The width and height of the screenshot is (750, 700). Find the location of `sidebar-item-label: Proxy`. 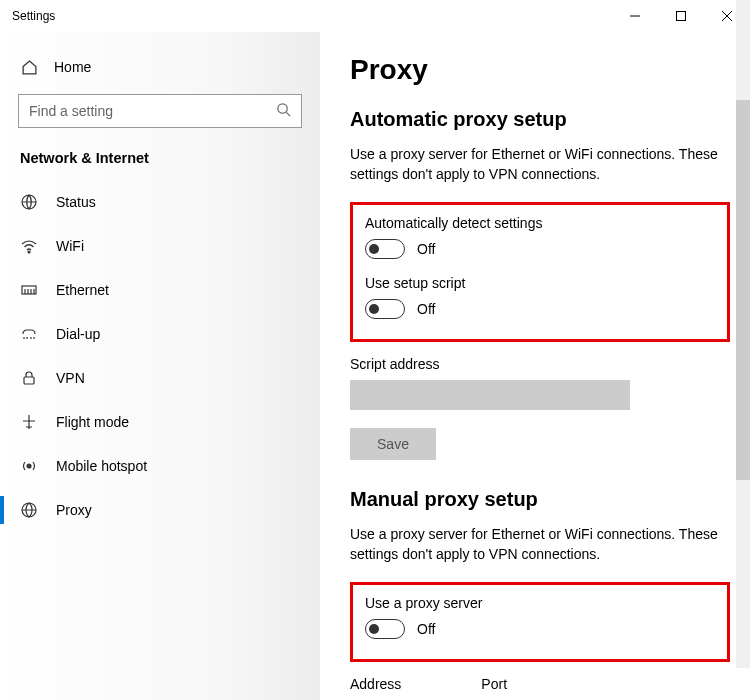

sidebar-item-label: Proxy is located at coordinates (74, 510).